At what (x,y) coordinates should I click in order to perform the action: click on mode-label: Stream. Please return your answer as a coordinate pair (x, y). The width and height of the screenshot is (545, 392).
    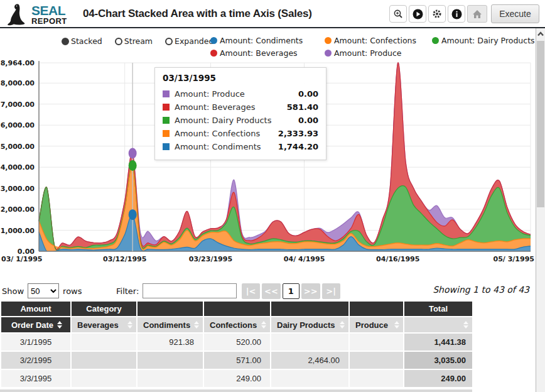
    Looking at the image, I should click on (138, 41).